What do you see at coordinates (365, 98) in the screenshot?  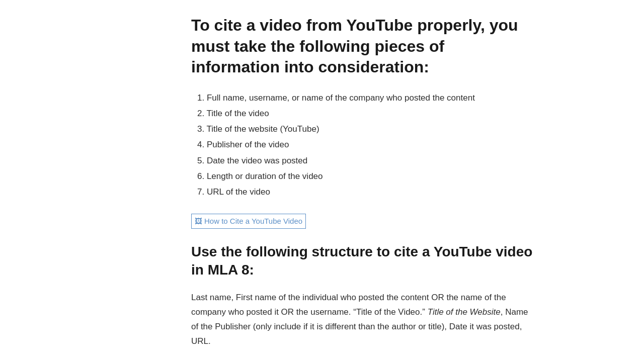 I see `list-item: 1. Full name, username, or name of the c…` at bounding box center [365, 98].